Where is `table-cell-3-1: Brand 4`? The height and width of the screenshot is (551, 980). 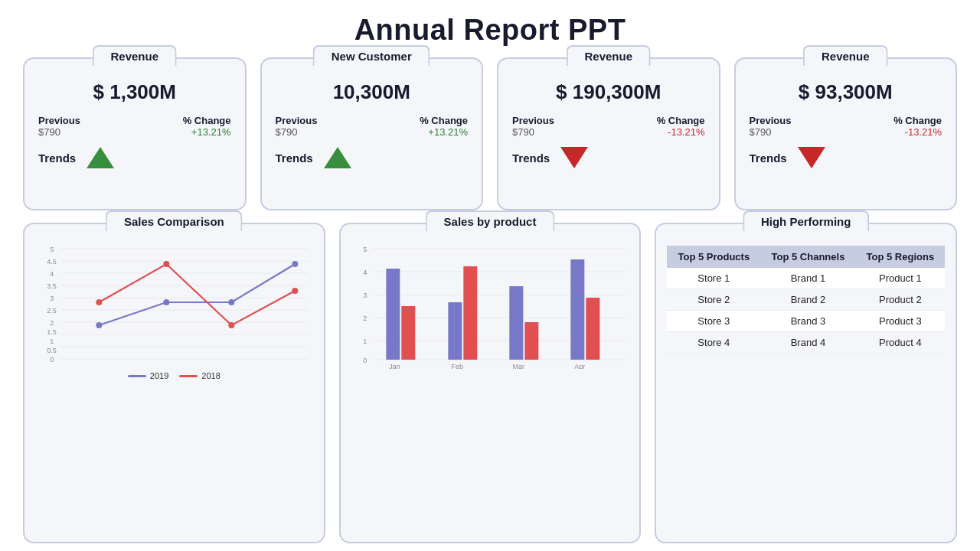 table-cell-3-1: Brand 4 is located at coordinates (808, 343).